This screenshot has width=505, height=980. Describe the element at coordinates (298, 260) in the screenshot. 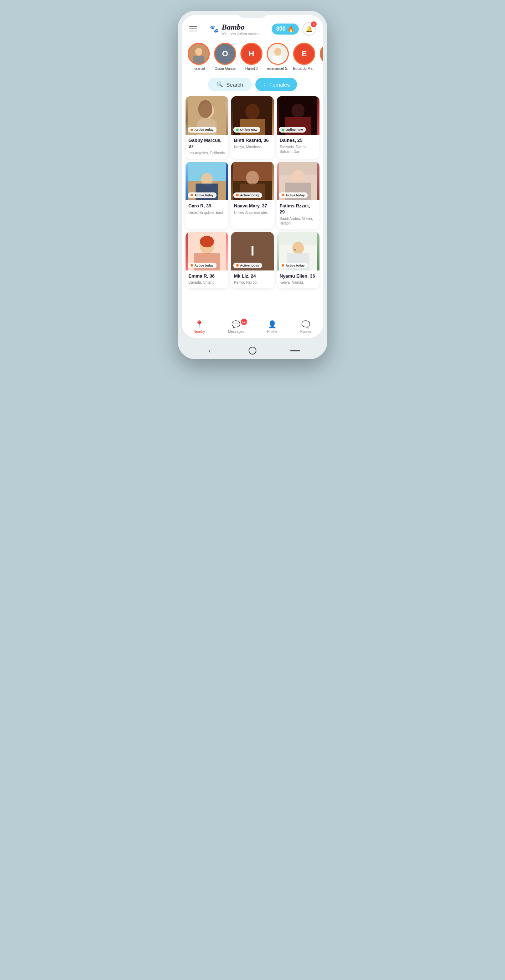

I see `profile-card: Active today Nyamu Ellen, 36 Kenya, Nair…` at that location.